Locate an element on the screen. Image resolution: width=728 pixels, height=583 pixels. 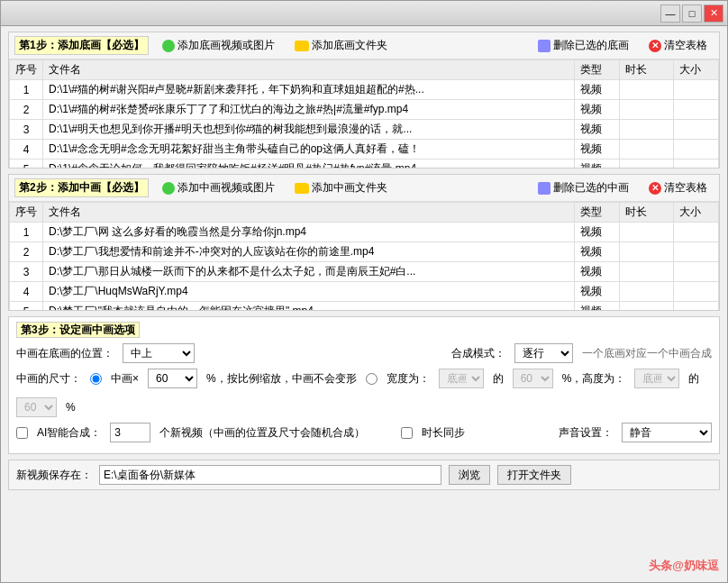
delete-icon is located at coordinates (544, 46).